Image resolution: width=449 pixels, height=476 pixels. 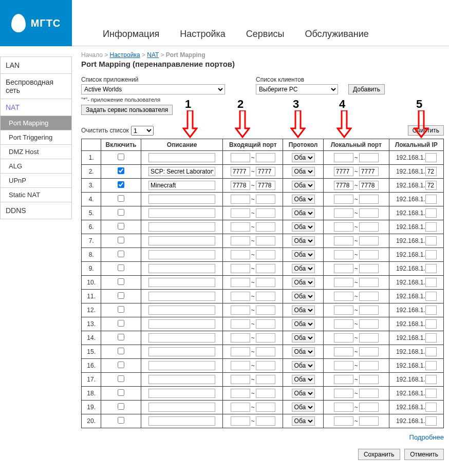 What do you see at coordinates (36, 108) in the screenshot?
I see `sidebar-item: NAT` at bounding box center [36, 108].